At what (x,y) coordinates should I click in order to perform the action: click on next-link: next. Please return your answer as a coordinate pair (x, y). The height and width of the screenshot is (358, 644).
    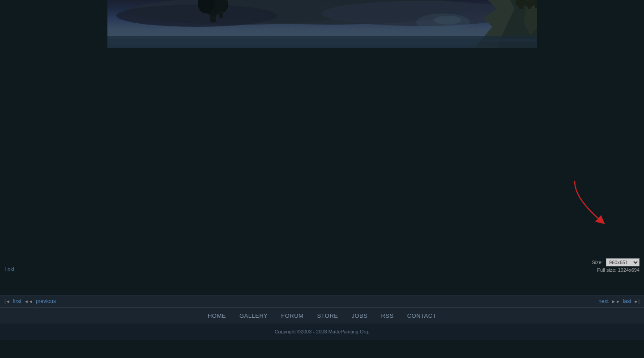
    Looking at the image, I should click on (603, 301).